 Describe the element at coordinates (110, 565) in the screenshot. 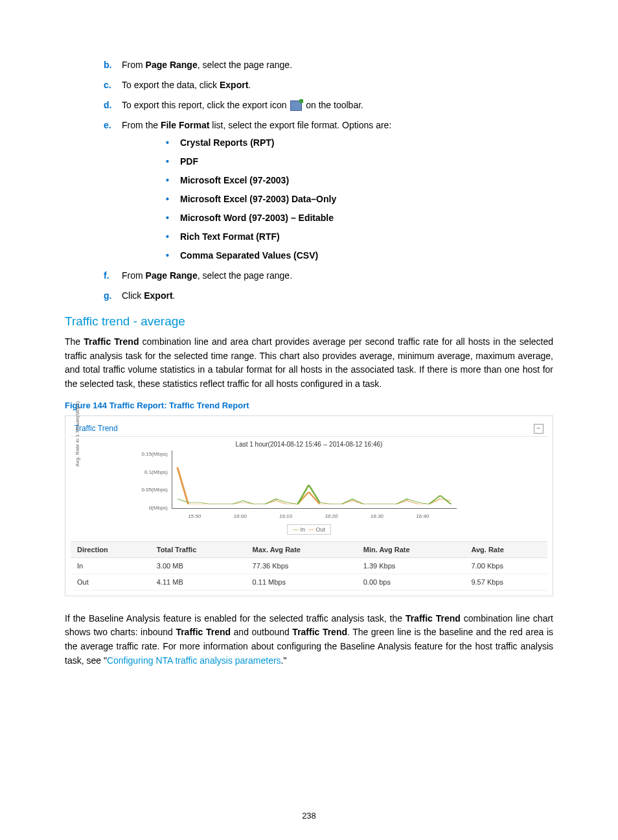

I see `cell: In` at that location.